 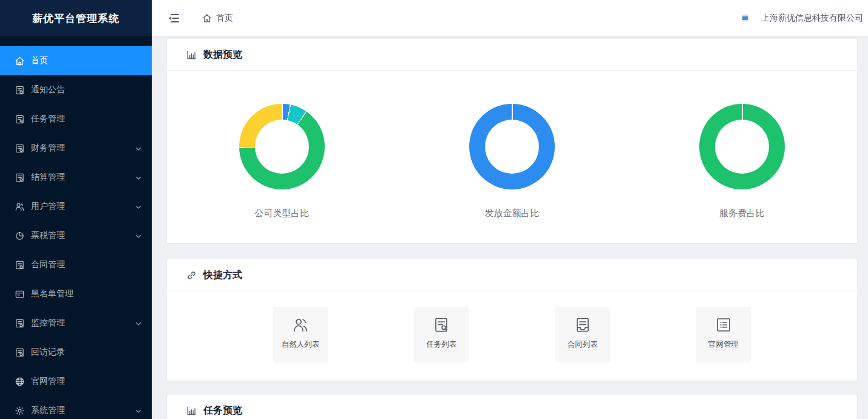 I want to click on shortcut-row: 自然人列表 任务列表 合同列表 官网管理, so click(x=512, y=335).